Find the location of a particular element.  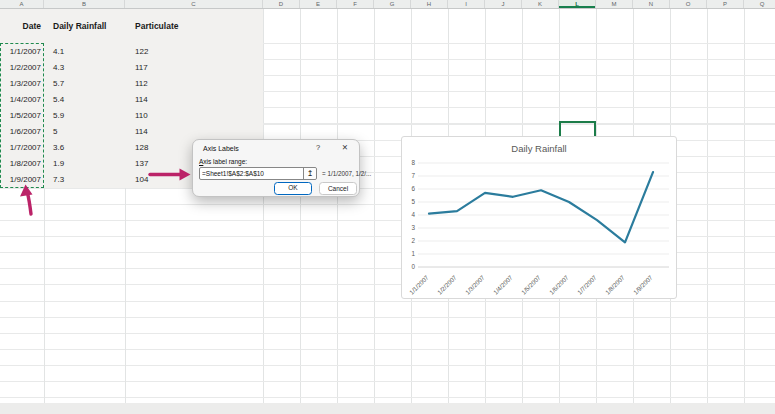

axis-label-range-field: ↥ is located at coordinates (258, 174).